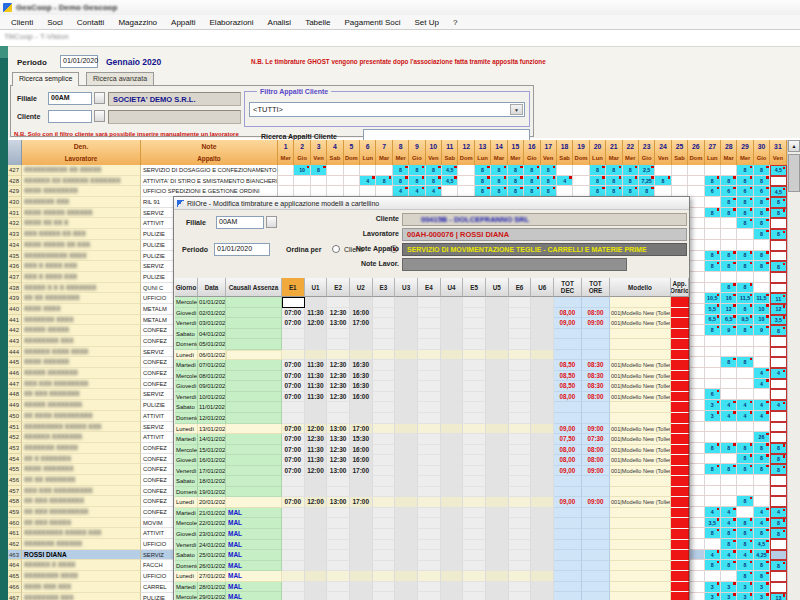 Image resolution: width=800 pixels, height=600 pixels. I want to click on day-column-header: 23Gio, so click(647, 152).